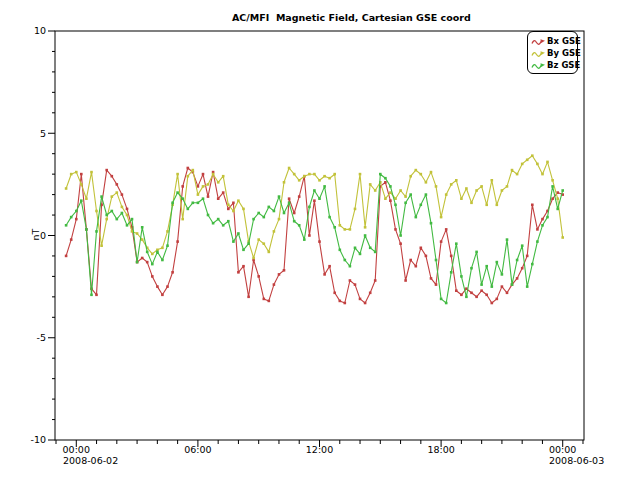 The width and height of the screenshot is (640, 480). Describe the element at coordinates (576, 460) in the screenshot. I see `x-axis-end-date: 2008-06-03` at that location.